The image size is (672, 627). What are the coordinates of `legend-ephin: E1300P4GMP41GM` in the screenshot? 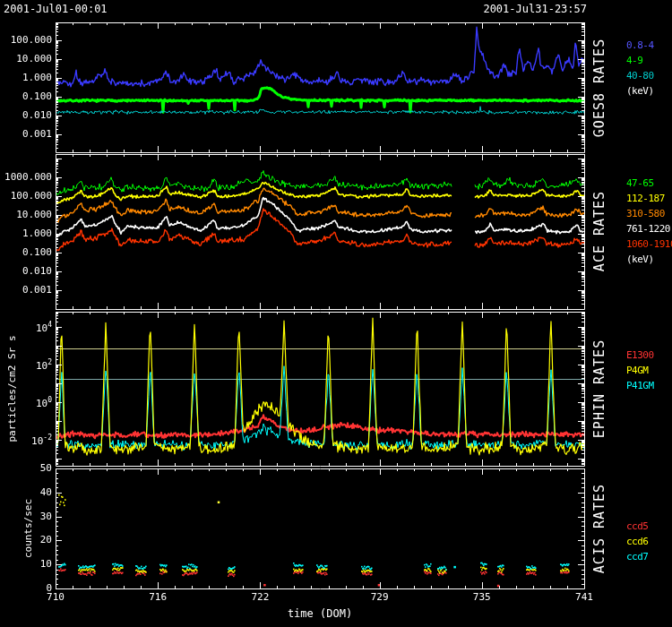 It's located at (640, 371).